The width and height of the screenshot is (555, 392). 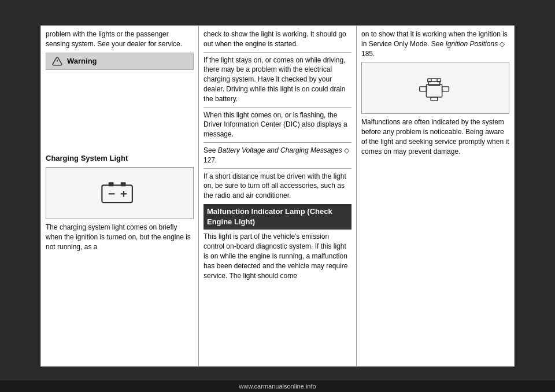 I want to click on battery-icon, so click(x=120, y=193).